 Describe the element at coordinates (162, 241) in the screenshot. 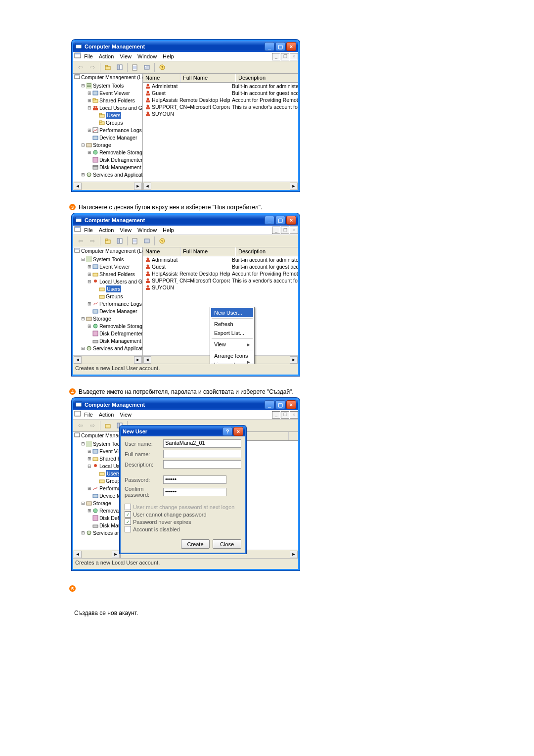

I see `help-button: ?` at that location.